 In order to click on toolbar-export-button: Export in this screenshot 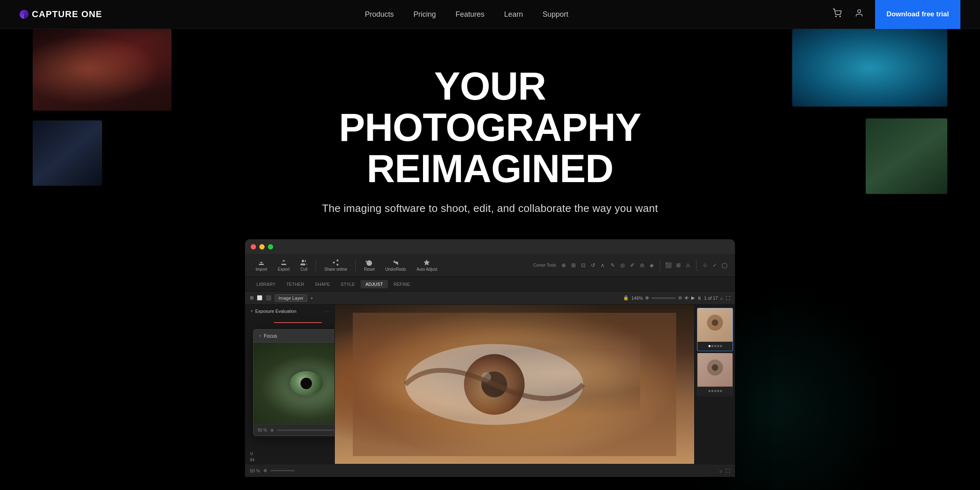, I will do `click(283, 265)`.